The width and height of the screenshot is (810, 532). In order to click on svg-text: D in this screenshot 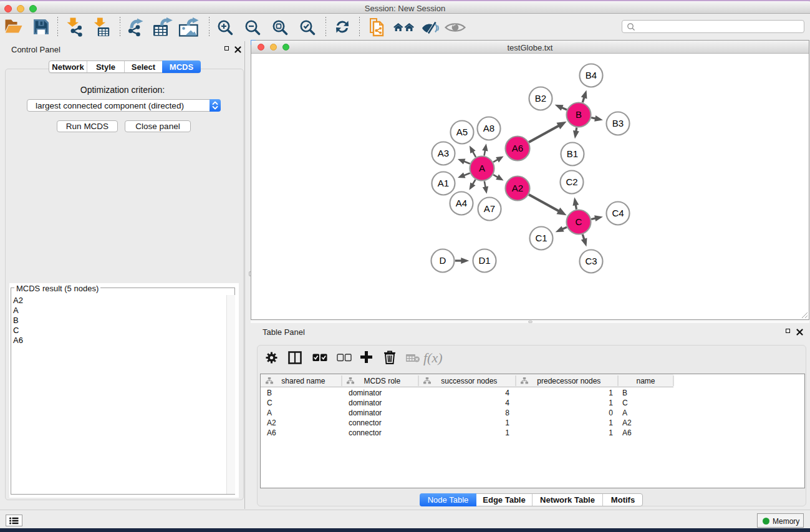, I will do `click(443, 261)`.